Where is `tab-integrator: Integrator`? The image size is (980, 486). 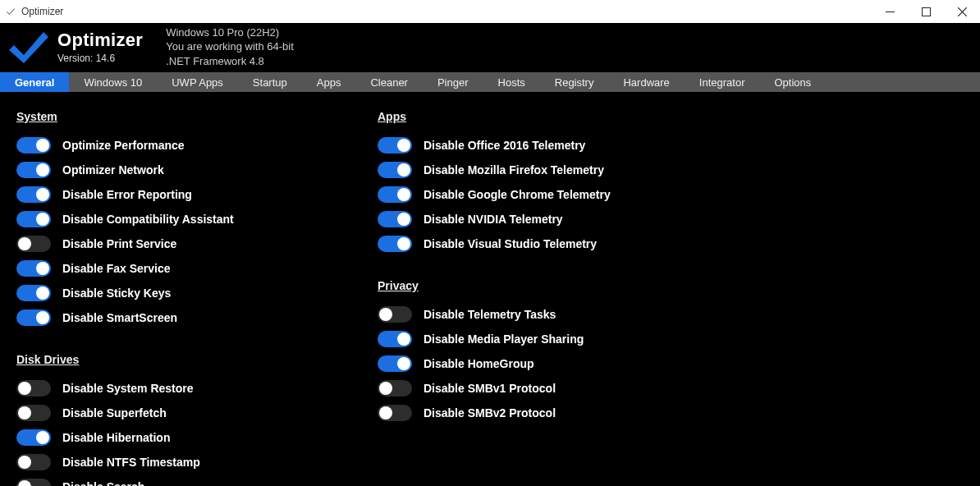 tab-integrator: Integrator is located at coordinates (722, 82).